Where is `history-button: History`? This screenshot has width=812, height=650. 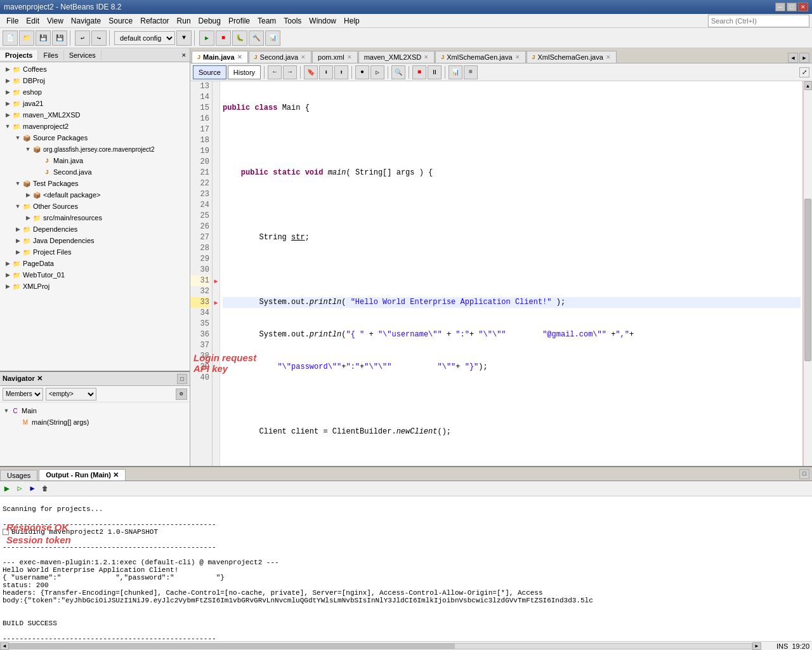
history-button: History is located at coordinates (244, 72).